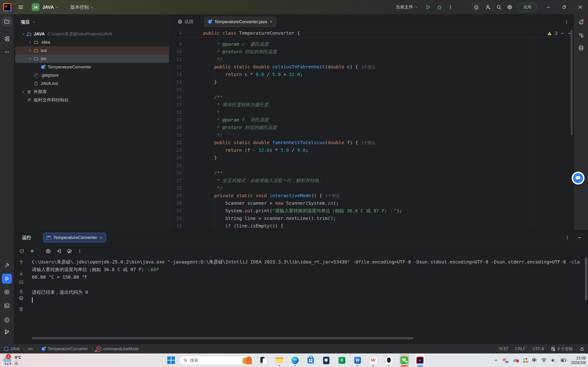 The width and height of the screenshot is (588, 367). Describe the element at coordinates (372, 218) in the screenshot. I see `code-line: 32 String line = scanner.nextLine().trim…` at that location.